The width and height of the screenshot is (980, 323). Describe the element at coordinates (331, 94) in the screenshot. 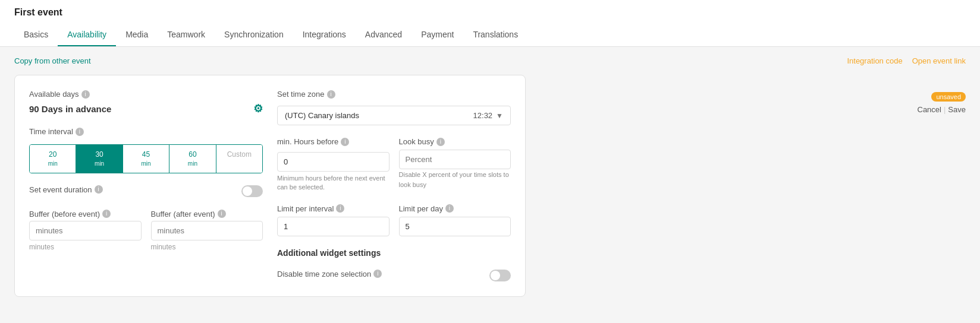

I see `timezone-info-icon: i` at that location.